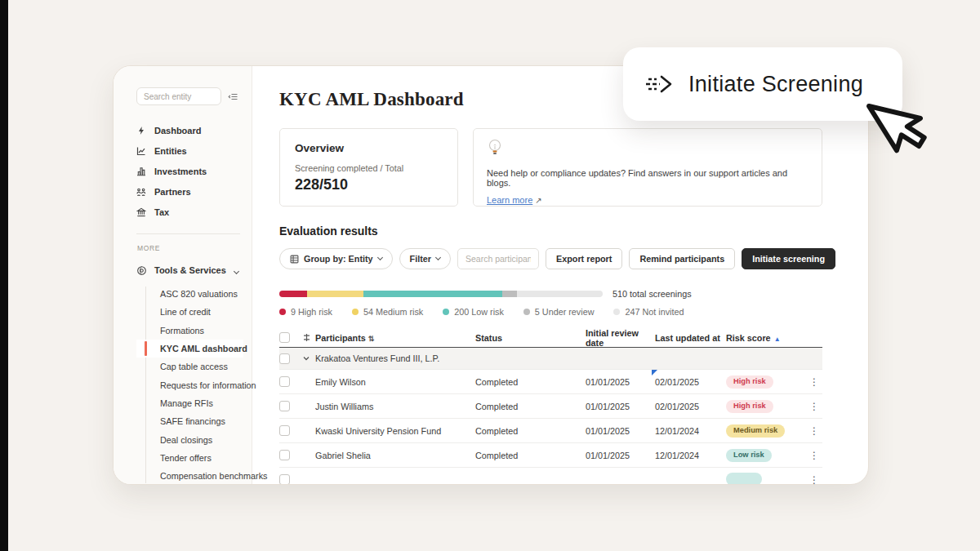  Describe the element at coordinates (682, 259) in the screenshot. I see `remind-participants-button: Remind participants` at that location.